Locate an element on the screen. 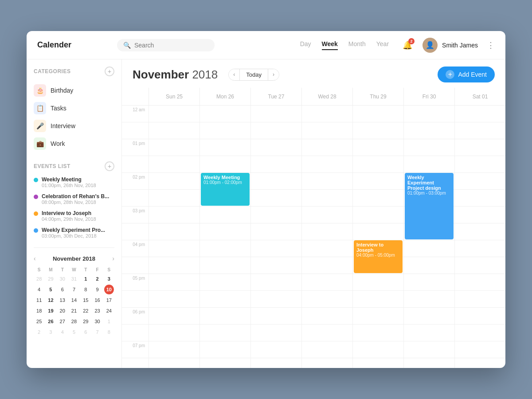  mini-cal-day: 13 is located at coordinates (63, 300).